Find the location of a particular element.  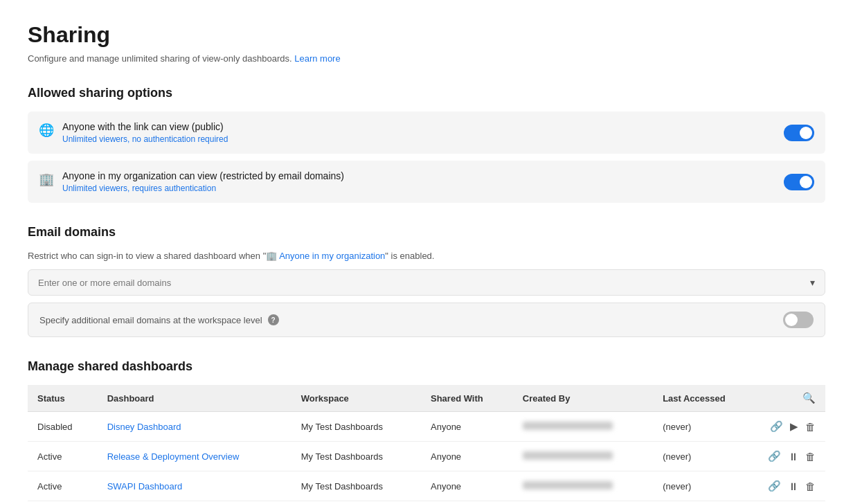

help-icon: ? is located at coordinates (273, 320).